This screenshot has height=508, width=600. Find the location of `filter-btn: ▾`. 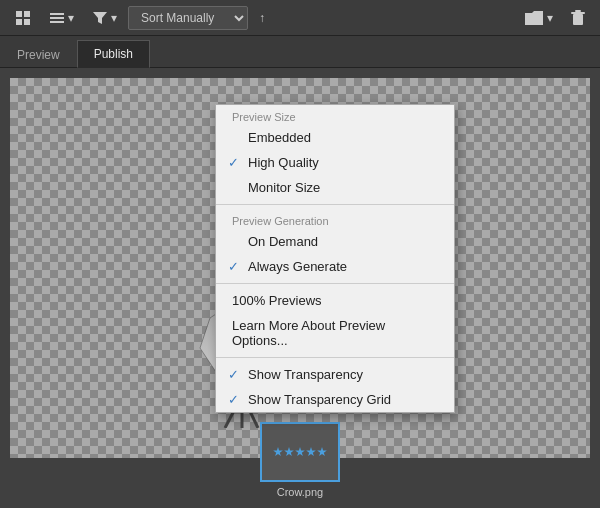

filter-btn: ▾ is located at coordinates (104, 18).